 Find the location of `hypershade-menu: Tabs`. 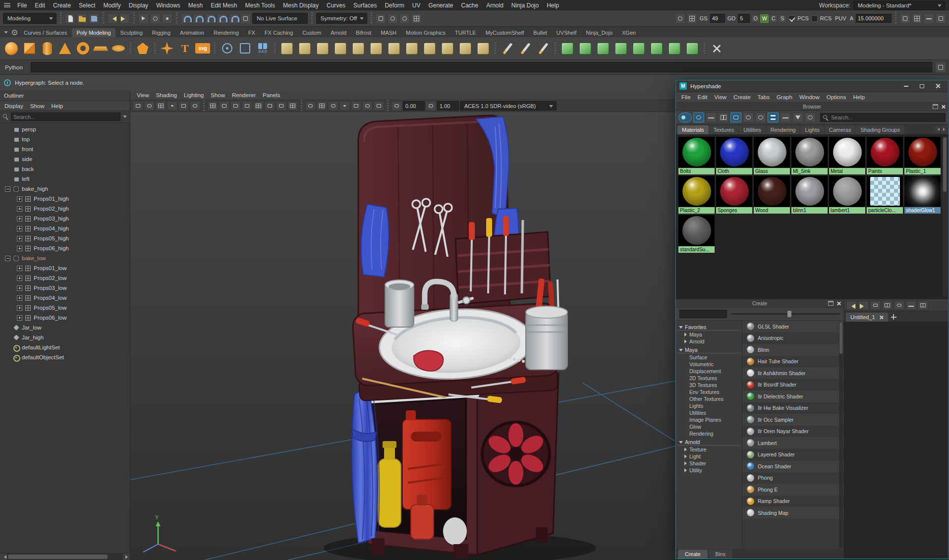

hypershade-menu: Tabs is located at coordinates (764, 97).